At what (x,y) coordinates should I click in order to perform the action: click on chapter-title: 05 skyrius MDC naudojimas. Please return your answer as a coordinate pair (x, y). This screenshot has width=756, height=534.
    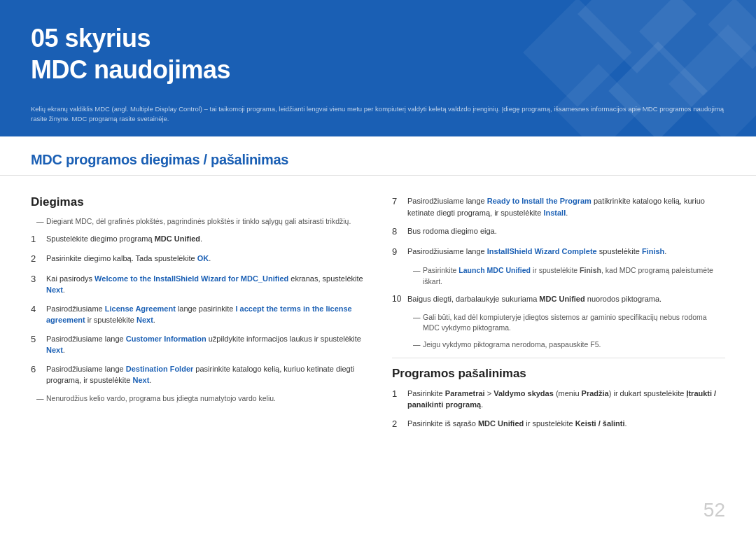
    Looking at the image, I should click on (378, 54).